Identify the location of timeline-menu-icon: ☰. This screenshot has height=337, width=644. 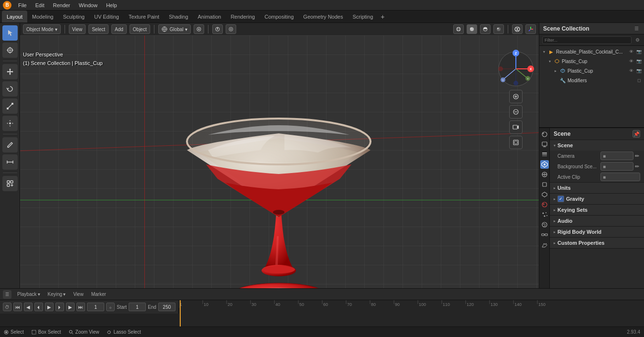
(7, 294).